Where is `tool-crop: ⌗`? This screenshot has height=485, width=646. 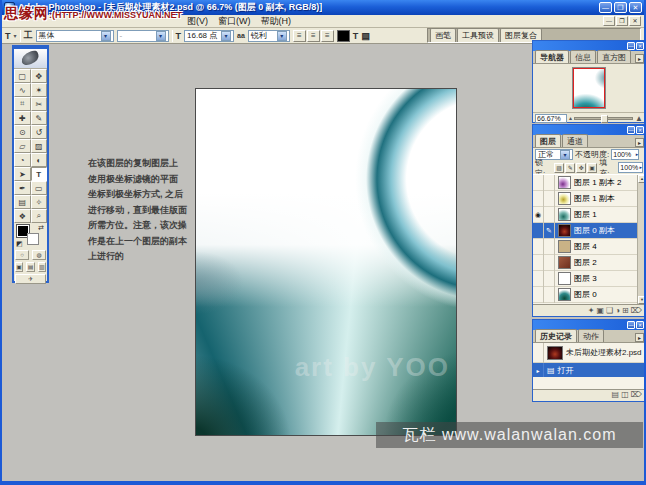
tool-crop: ⌗ is located at coordinates (22, 104).